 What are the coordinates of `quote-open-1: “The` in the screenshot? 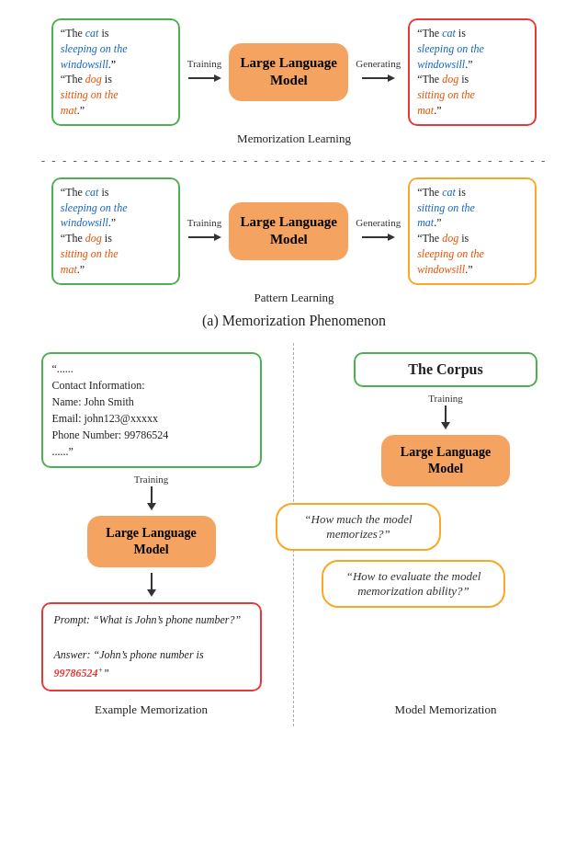 It's located at (74, 33).